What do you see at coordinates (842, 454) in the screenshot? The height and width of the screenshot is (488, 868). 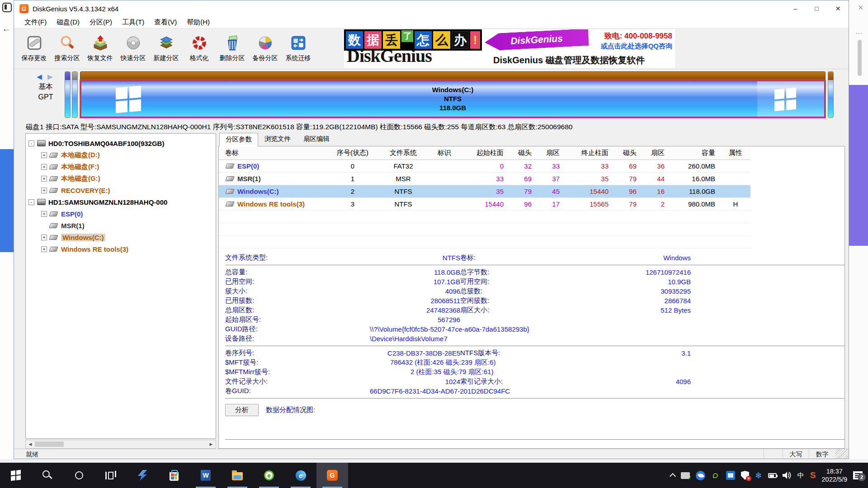 I see `resize-grip` at bounding box center [842, 454].